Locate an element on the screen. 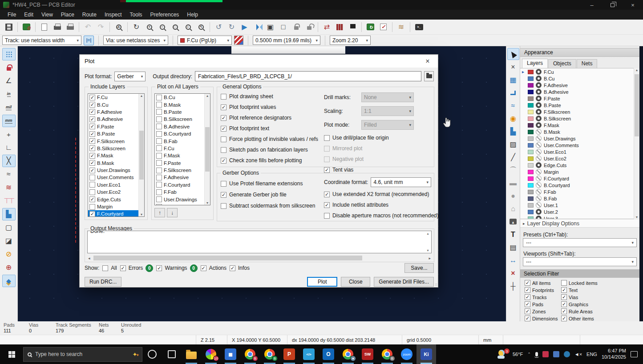 This screenshot has width=643, height=364. zoom-combo: Zoom 2.20▾ is located at coordinates (350, 40).